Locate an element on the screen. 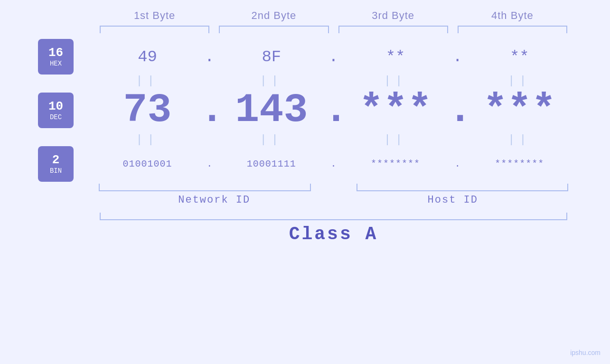 The height and width of the screenshot is (364, 610). dec-b4: *** is located at coordinates (519, 110).